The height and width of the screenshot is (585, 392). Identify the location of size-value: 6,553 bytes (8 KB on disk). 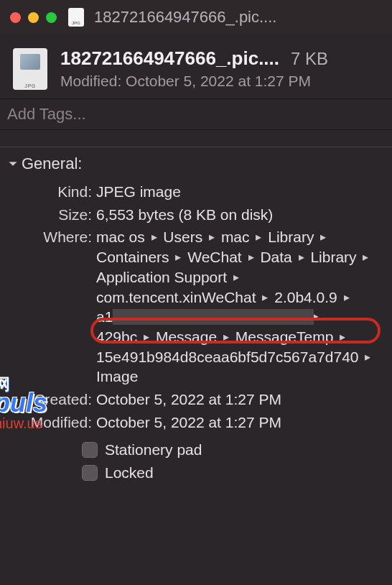
(241, 215).